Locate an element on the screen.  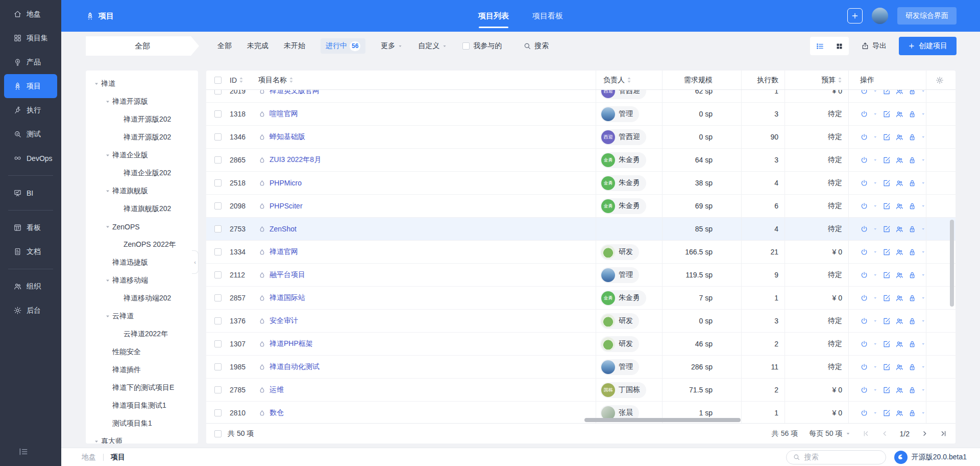
export-button: 导出 is located at coordinates (874, 46).